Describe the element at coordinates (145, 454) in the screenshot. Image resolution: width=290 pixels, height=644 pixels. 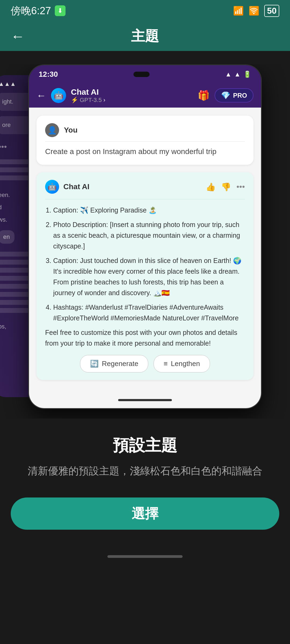
I see `theme-info: 預設主題 清新優雅的預設主題，淺綠松石色和白色的和諧融合` at that location.